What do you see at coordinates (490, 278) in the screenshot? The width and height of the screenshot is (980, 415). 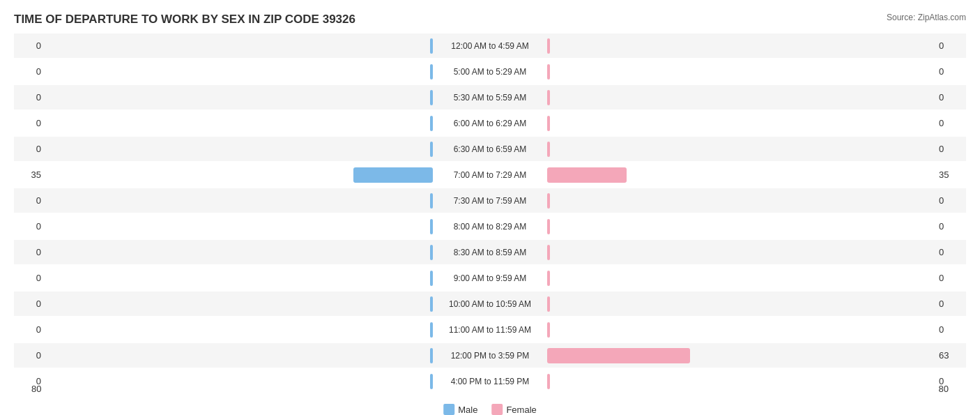 I see `bar-row: 0 9:00 AM to 9:59 AM 0` at bounding box center [490, 278].